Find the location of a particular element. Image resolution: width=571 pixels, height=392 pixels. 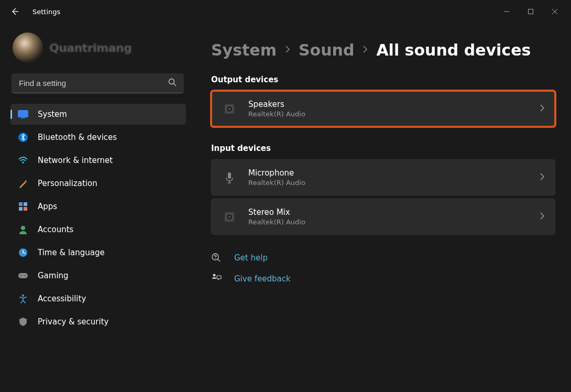

help-links: Get help Give feedback is located at coordinates (383, 268).